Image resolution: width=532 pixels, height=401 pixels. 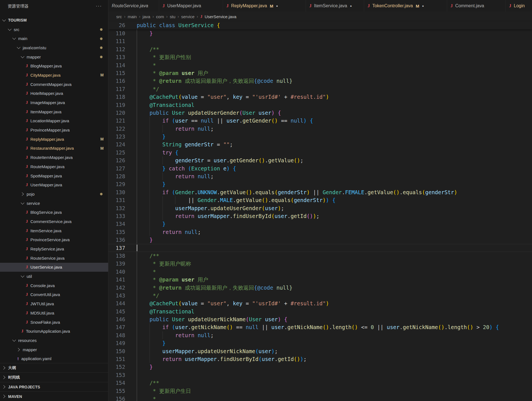 I want to click on tab-ItemService.java: JItemService.java●, so click(x=335, y=6).